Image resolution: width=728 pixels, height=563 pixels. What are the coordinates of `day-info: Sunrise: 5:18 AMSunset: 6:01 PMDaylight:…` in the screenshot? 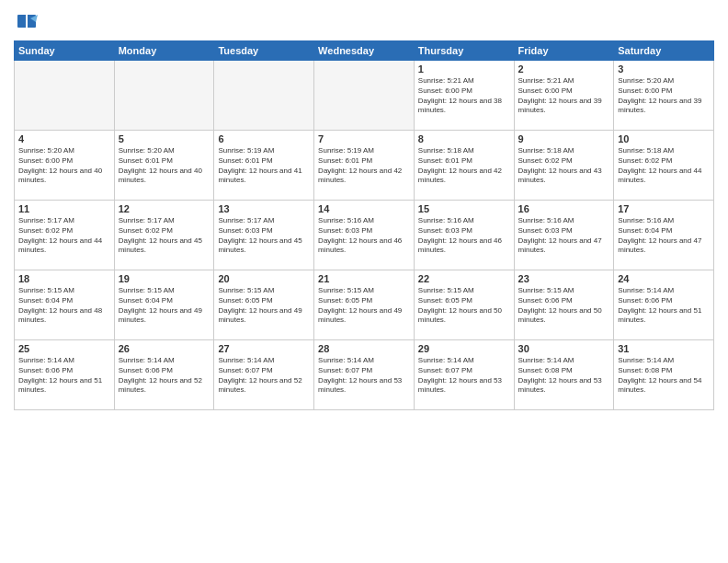 It's located at (464, 166).